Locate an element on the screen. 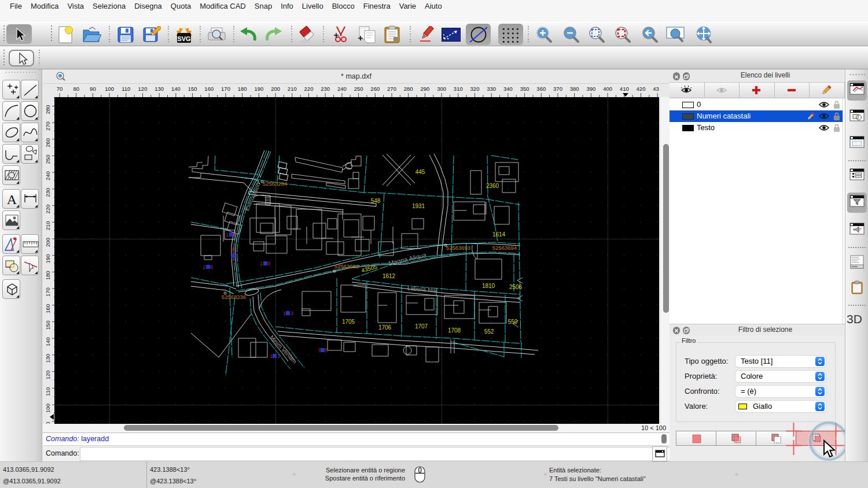  svg-text: 1707 is located at coordinates (421, 326).